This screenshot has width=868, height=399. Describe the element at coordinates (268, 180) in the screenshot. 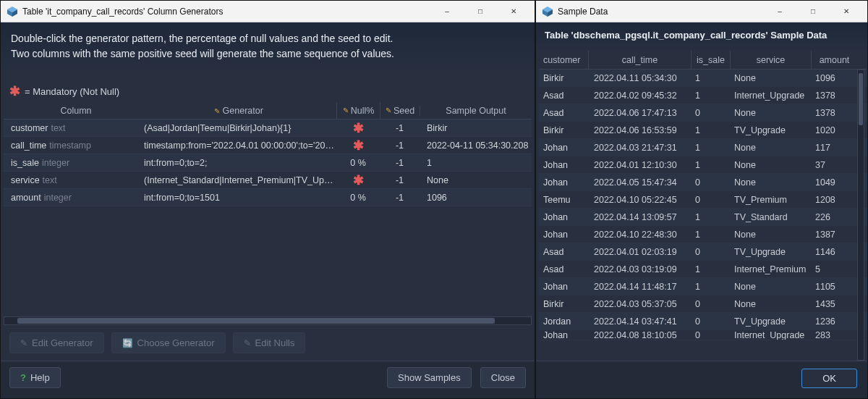

I see `generator-row: servicetext(Internet_Standard|Internet_P…` at that location.